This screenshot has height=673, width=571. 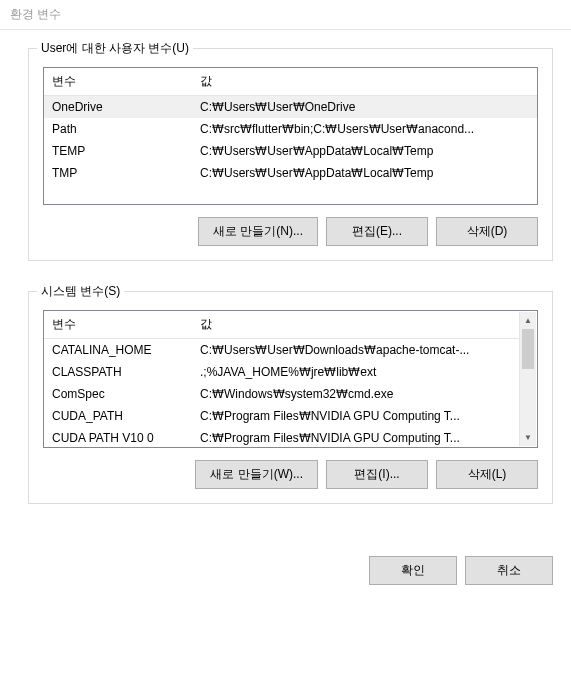 I want to click on variable-value: C:₩Users₩User₩OneDrive, so click(x=364, y=108).